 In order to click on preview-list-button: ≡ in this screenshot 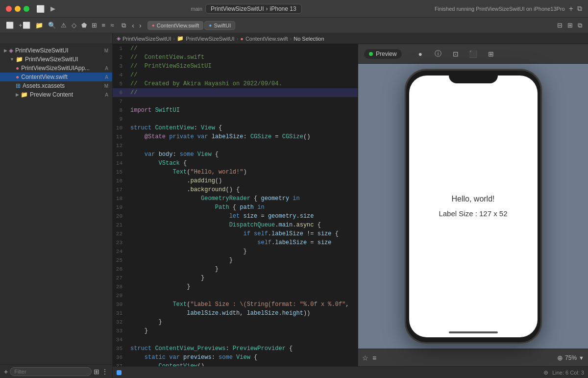, I will do `click(374, 358)`.